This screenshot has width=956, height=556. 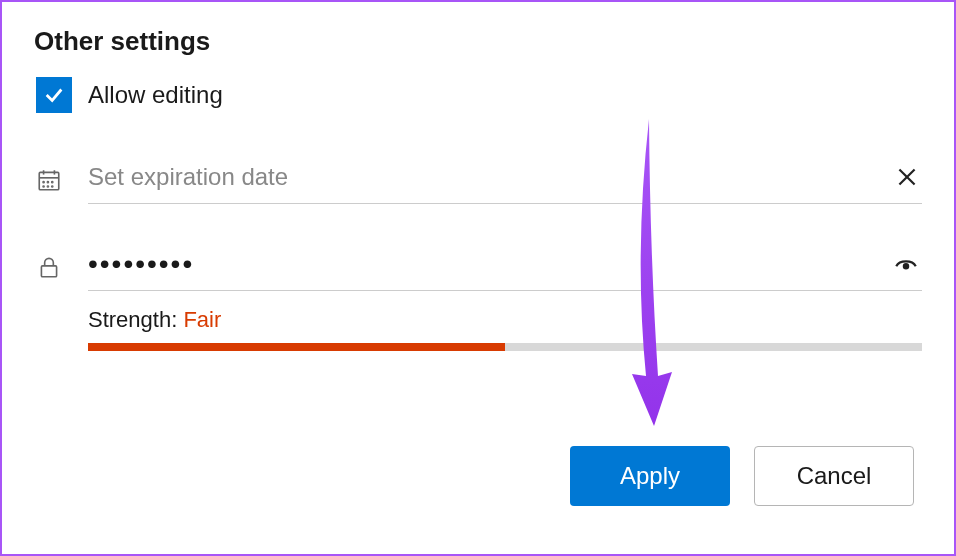 I want to click on apply-button: Apply, so click(x=650, y=476).